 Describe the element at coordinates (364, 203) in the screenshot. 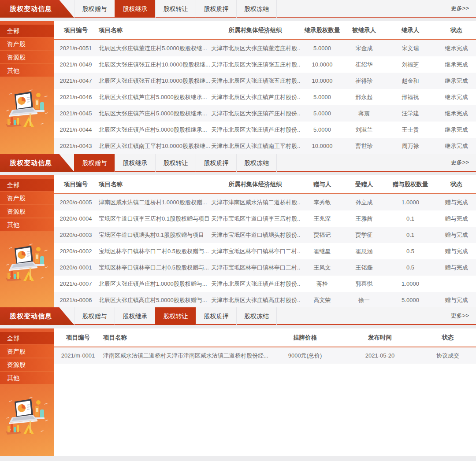

I see `table-cell: 孙立成` at that location.